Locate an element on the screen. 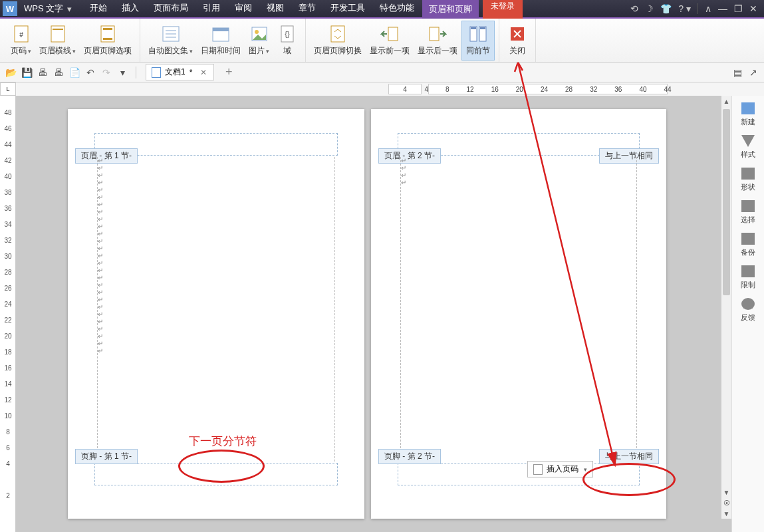 The height and width of the screenshot is (532, 764). sidebar-backup: 备份 is located at coordinates (748, 245).